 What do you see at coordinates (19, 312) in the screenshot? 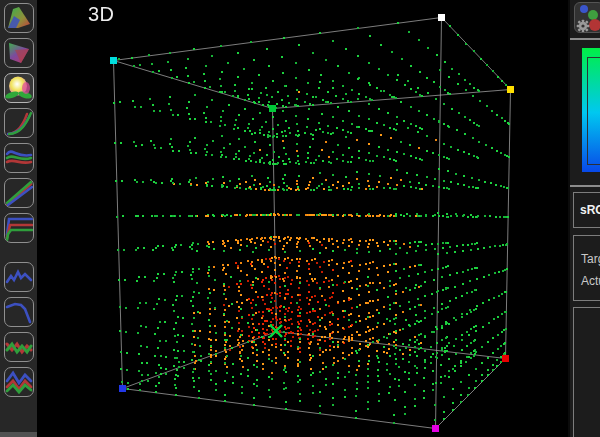
I see `thumb-luminance-rolloff` at bounding box center [19, 312].